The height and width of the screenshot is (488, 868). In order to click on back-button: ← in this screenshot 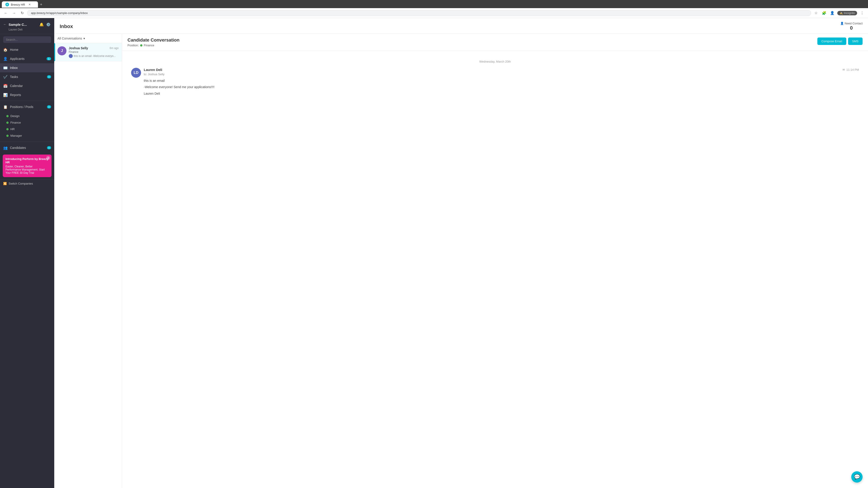, I will do `click(6, 13)`.